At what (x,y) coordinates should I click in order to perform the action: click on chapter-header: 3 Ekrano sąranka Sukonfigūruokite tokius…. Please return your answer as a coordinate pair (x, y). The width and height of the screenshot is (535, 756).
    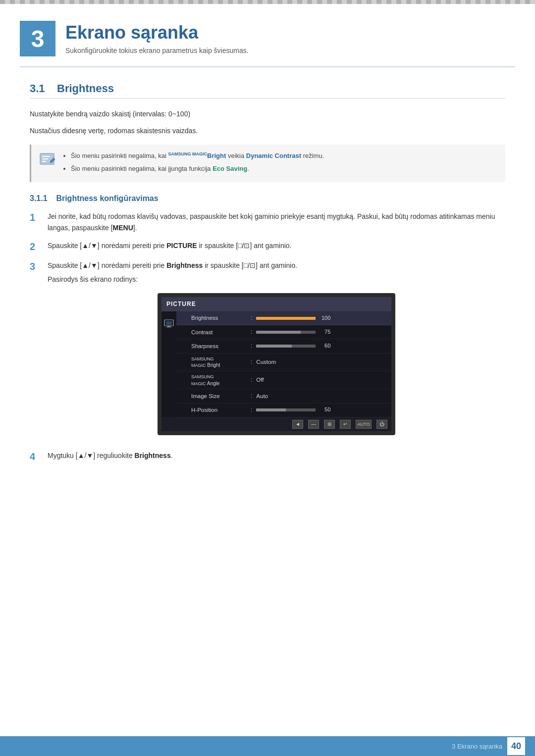
    Looking at the image, I should click on (268, 35).